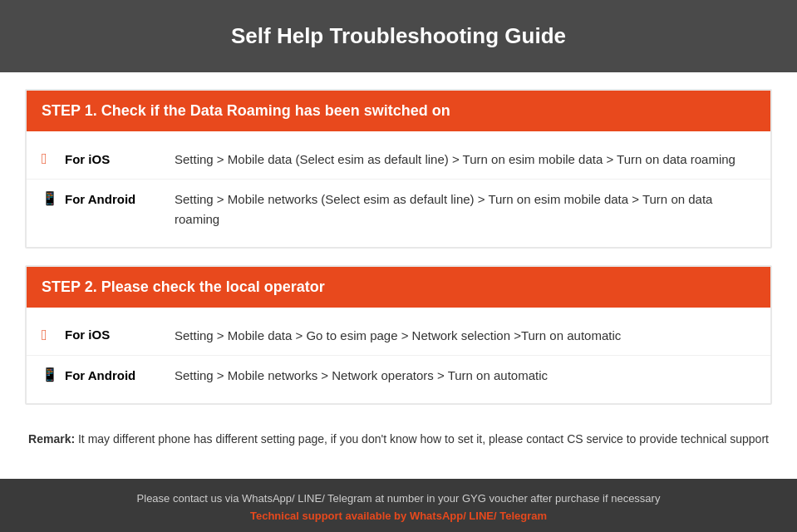 The height and width of the screenshot is (532, 797). What do you see at coordinates (399, 111) in the screenshot?
I see `step1-heading: STEP 1. Check if the Data Roaming has be…` at bounding box center [399, 111].